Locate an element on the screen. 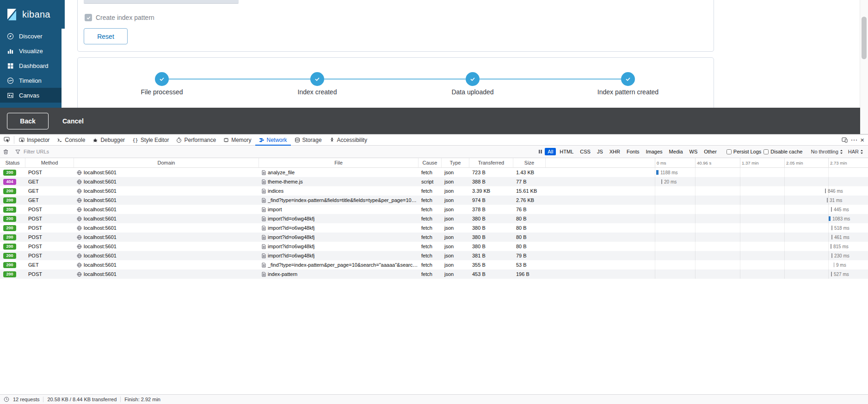 The image size is (868, 404). tab-network: Network is located at coordinates (273, 140).